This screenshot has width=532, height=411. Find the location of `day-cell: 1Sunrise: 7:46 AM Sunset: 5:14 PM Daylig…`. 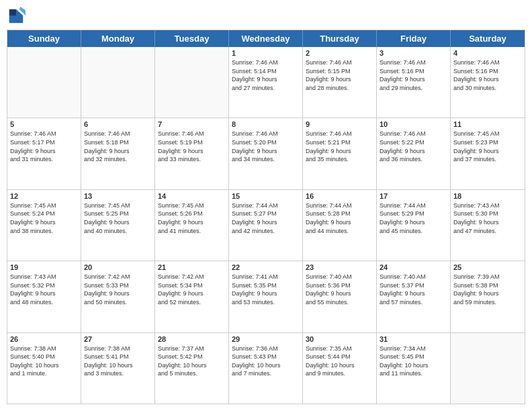

day-cell: 1Sunrise: 7:46 AM Sunset: 5:14 PM Daylig… is located at coordinates (266, 82).